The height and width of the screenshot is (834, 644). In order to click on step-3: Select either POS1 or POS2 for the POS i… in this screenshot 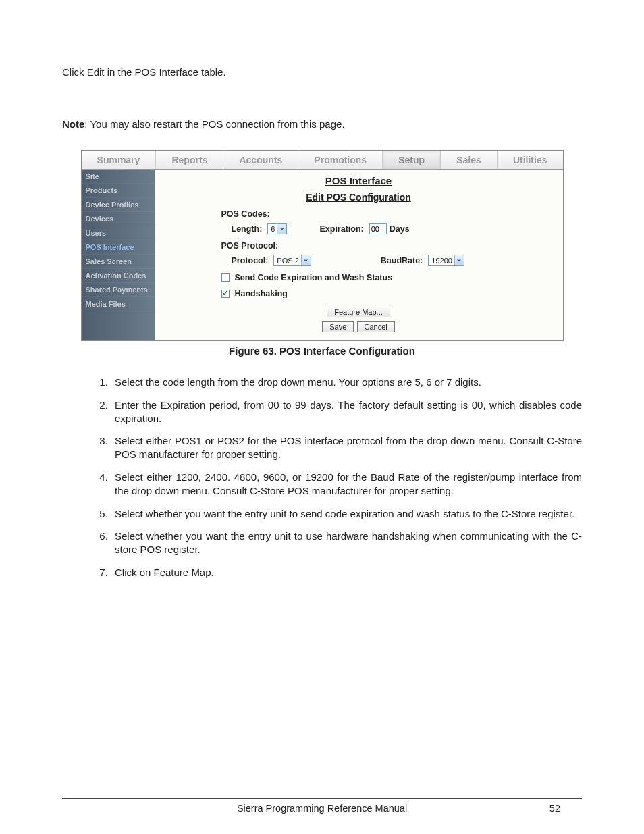, I will do `click(346, 448)`.